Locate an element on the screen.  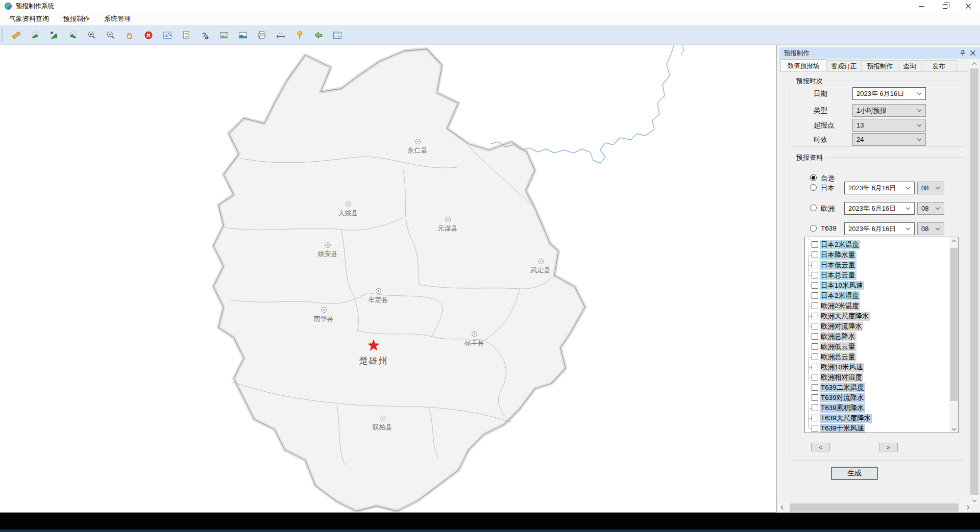
panel-close-icon is located at coordinates (973, 53).